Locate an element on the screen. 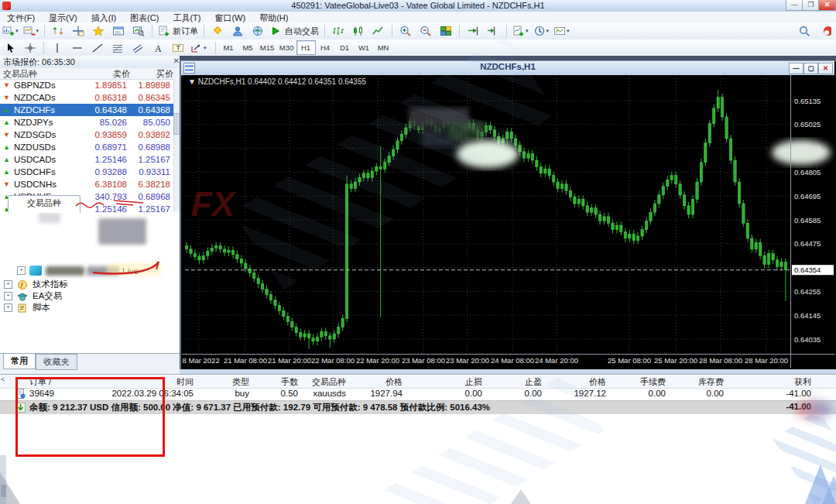 The width and height of the screenshot is (836, 504). market-watch-icon is located at coordinates (58, 31).